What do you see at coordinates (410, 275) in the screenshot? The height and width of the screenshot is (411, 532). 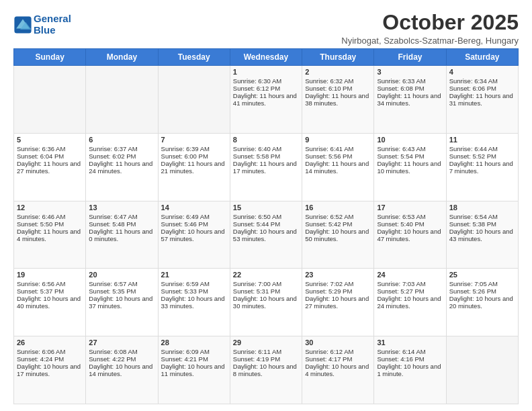 I see `day-number: 24` at bounding box center [410, 275].